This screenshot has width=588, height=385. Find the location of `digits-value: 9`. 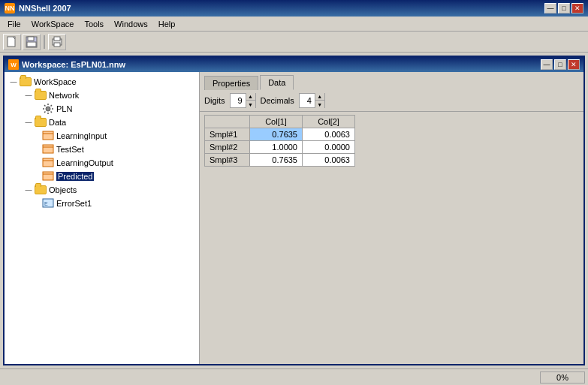

digits-value: 9 is located at coordinates (238, 101).